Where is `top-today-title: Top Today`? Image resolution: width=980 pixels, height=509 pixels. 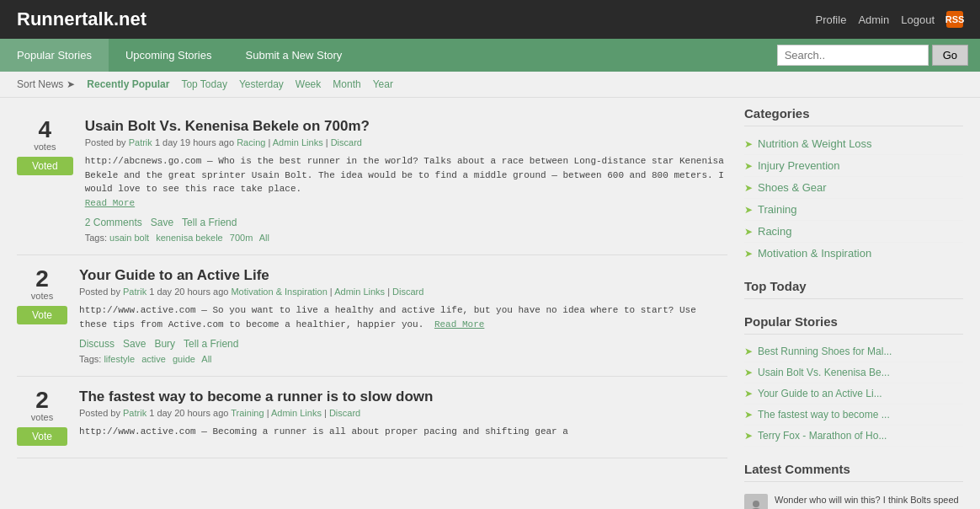
top-today-title: Top Today is located at coordinates (854, 289).